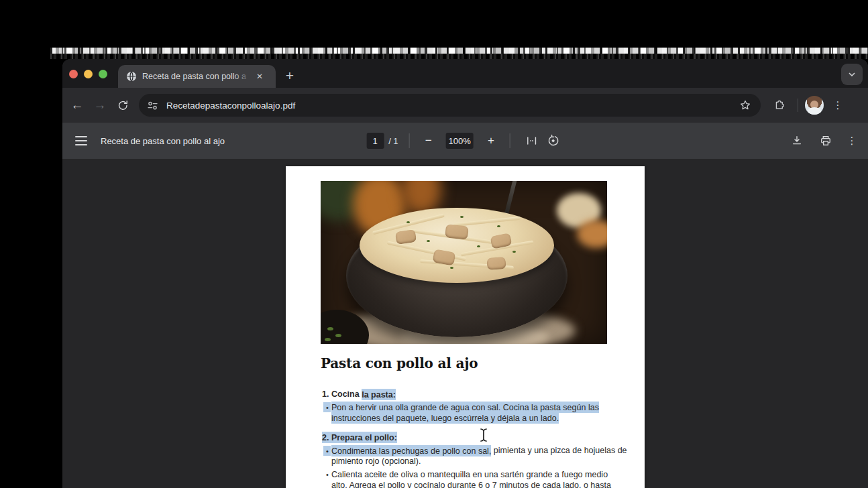  Describe the element at coordinates (81, 137) in the screenshot. I see `menu-icon` at that location.